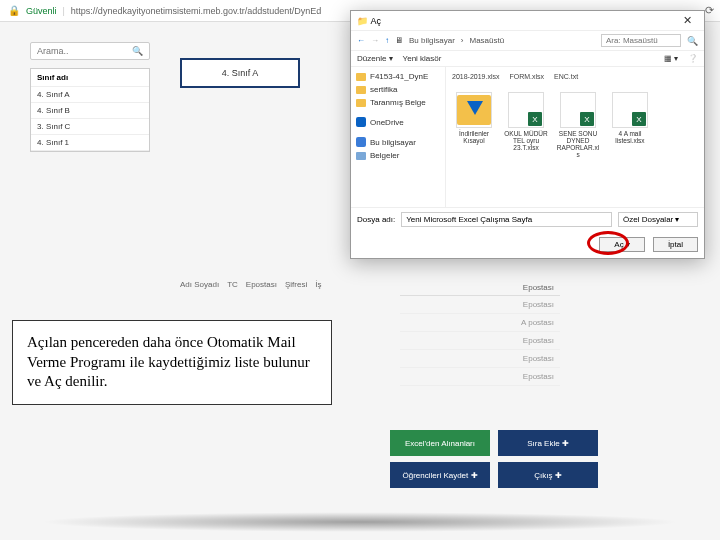  I want to click on email-col-header: Epostası, so click(480, 288).